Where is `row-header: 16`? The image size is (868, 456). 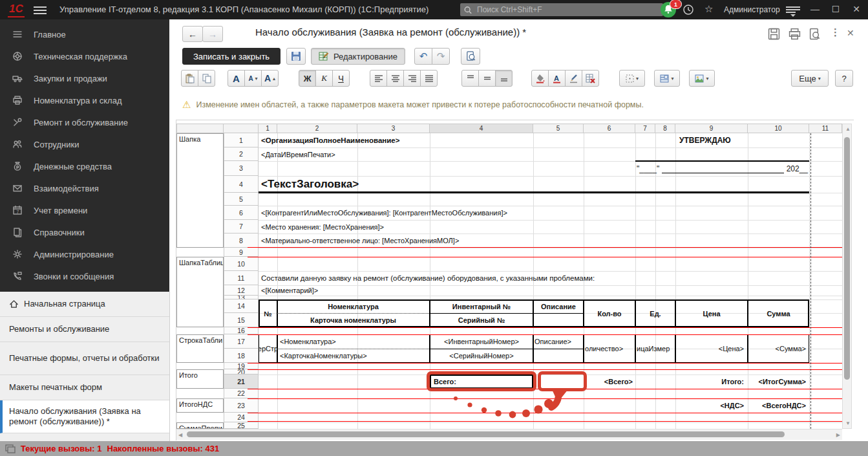
row-header: 16 is located at coordinates (241, 331).